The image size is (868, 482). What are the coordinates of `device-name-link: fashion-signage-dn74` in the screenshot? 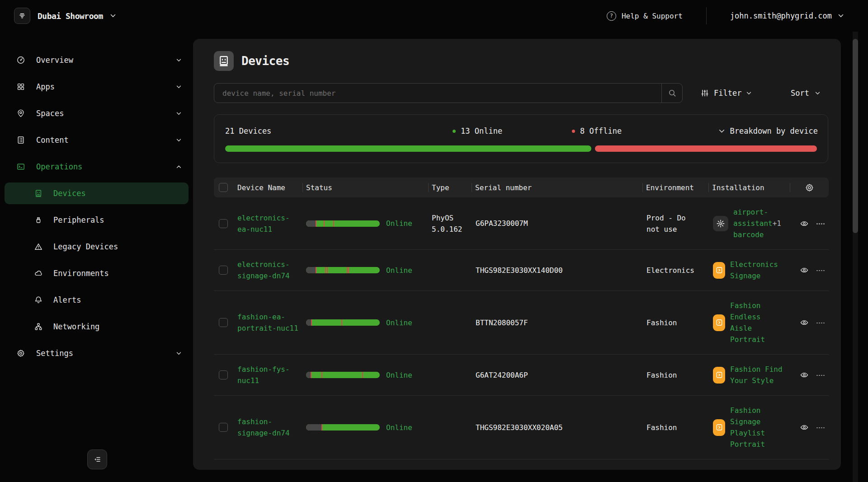 It's located at (268, 427).